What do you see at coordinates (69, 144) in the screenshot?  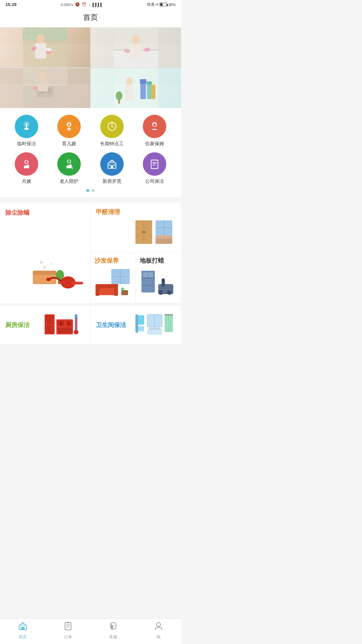 I see `service-label-baby: 育儿嫂` at bounding box center [69, 144].